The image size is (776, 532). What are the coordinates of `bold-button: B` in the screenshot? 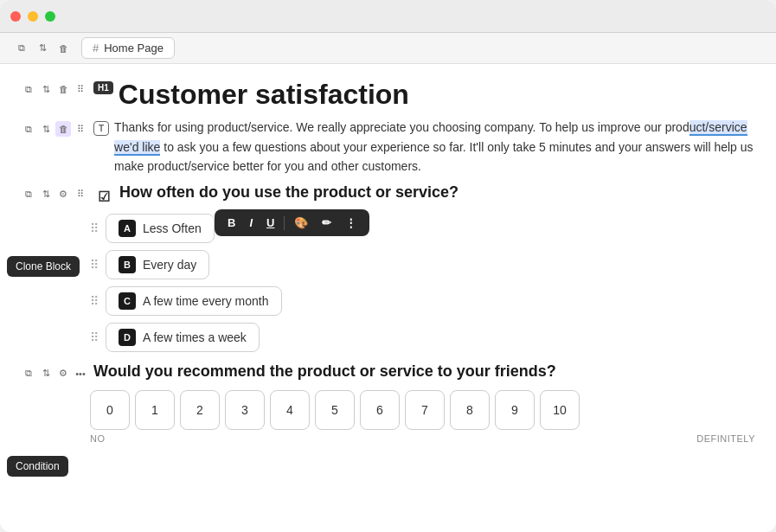 It's located at (232, 223).